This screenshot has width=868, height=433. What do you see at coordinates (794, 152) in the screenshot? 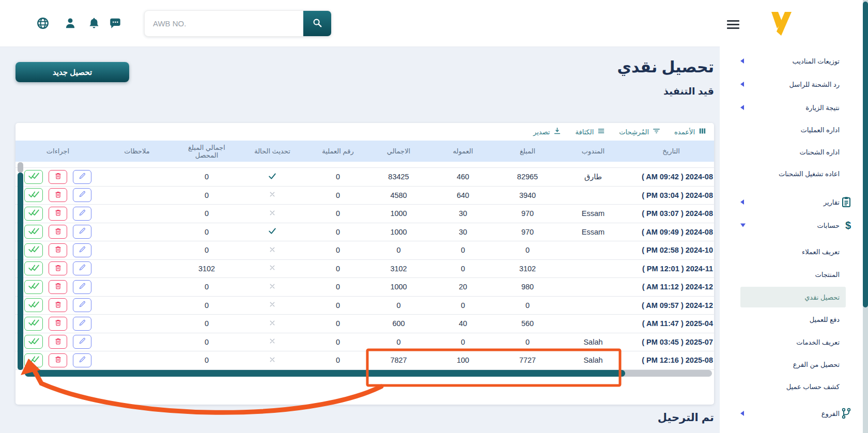
I see `sidebar-item-5: اداره الشحنات` at bounding box center [794, 152].